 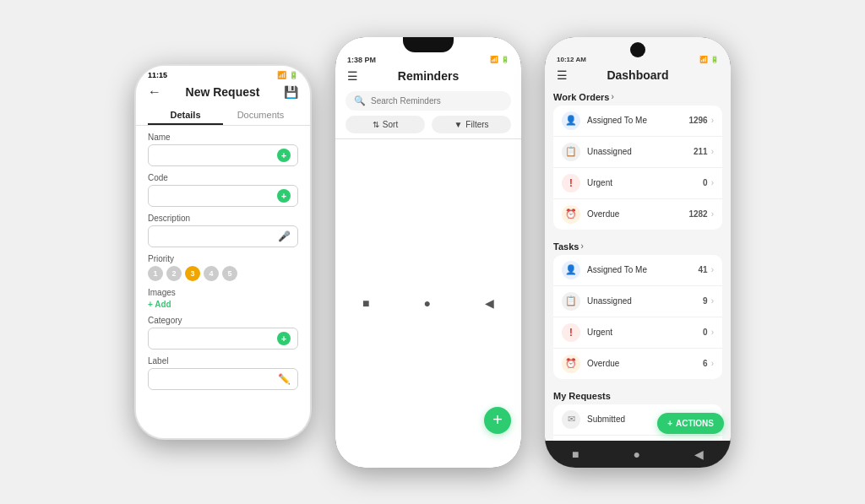 What do you see at coordinates (284, 155) in the screenshot?
I see `plus-icon-name: +` at bounding box center [284, 155].